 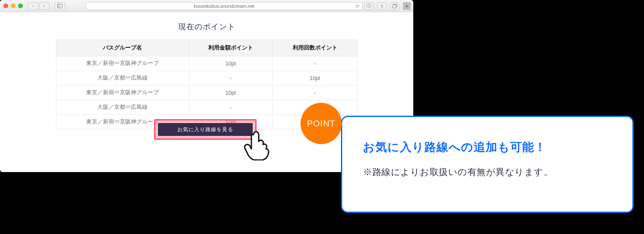 I want to click on tabs-icon, so click(x=395, y=6).